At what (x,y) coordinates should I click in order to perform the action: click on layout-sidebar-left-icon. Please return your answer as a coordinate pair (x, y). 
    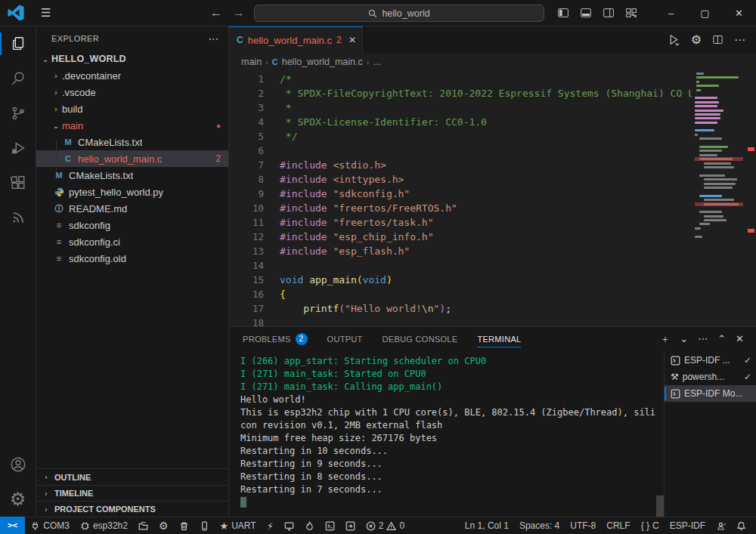
    Looking at the image, I should click on (563, 13).